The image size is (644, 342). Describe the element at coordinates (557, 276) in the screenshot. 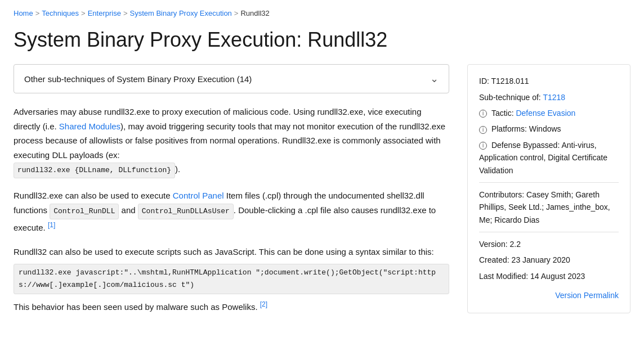

I see `sidebar-last-modified-val: 14 August 2023` at that location.